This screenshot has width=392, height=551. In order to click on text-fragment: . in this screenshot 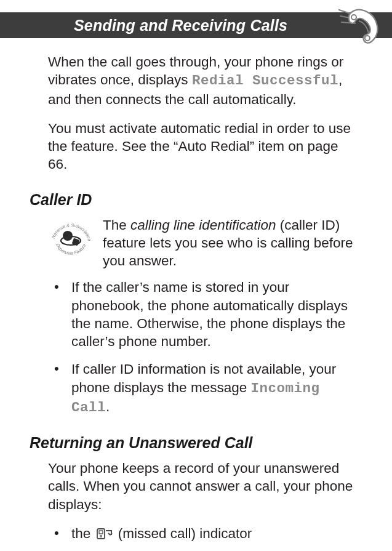, I will do `click(108, 406)`.